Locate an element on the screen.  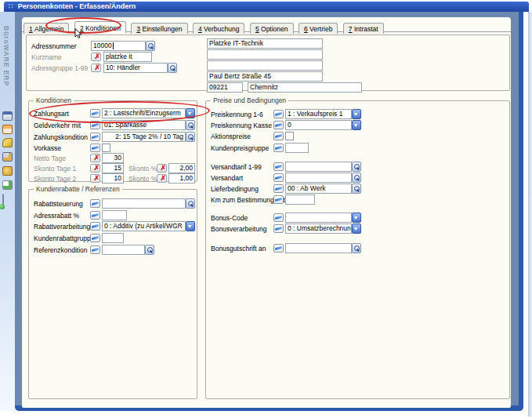
form-window-icon is located at coordinates (8, 129).